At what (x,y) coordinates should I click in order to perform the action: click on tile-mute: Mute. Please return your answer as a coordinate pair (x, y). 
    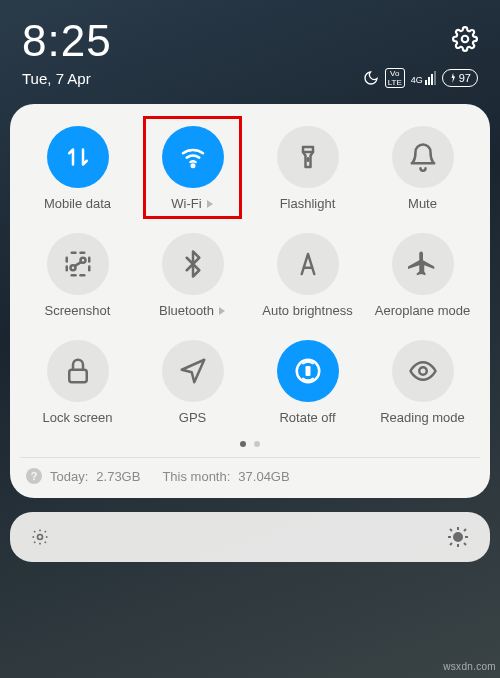
    Looking at the image, I should click on (422, 168).